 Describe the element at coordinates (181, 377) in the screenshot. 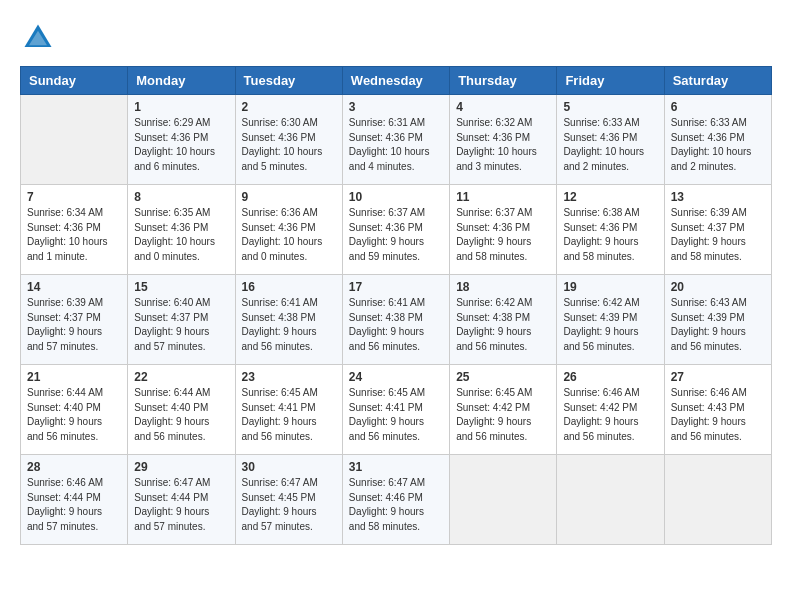

I see `day-number: 22` at that location.